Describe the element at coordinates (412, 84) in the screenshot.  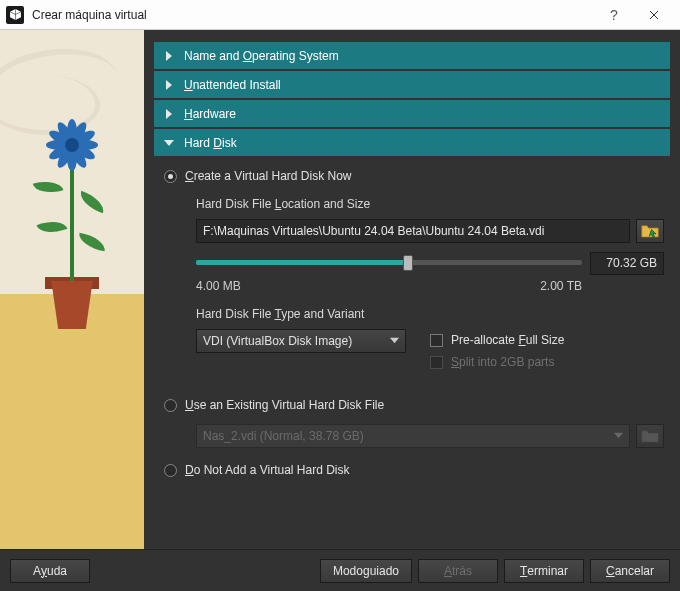
I see `section-unattended: Unattended Install` at that location.